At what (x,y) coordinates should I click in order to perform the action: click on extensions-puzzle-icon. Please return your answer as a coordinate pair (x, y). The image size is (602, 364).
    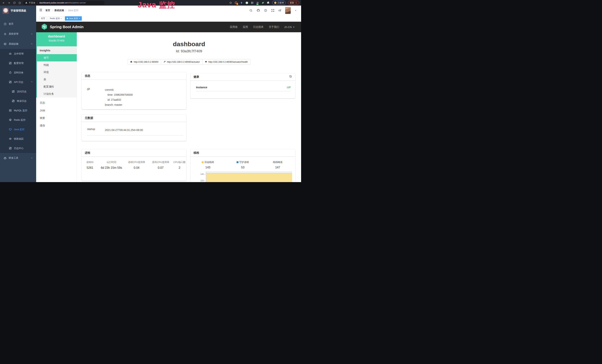
    Looking at the image, I should click on (268, 3).